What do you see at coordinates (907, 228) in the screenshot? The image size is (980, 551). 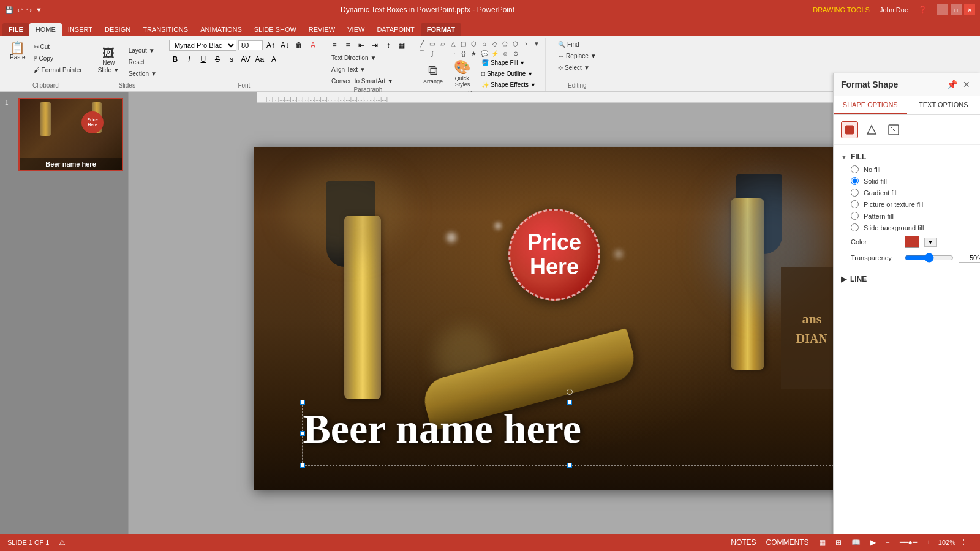 I see `slide-bg-fill-option: Slide background fill` at bounding box center [907, 228].